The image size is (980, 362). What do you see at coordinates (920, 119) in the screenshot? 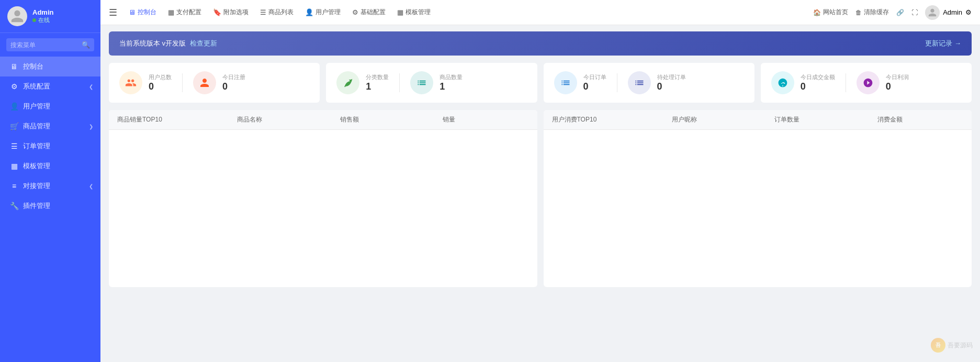
I see `user-table-col-amount: 消费金额` at bounding box center [920, 119].